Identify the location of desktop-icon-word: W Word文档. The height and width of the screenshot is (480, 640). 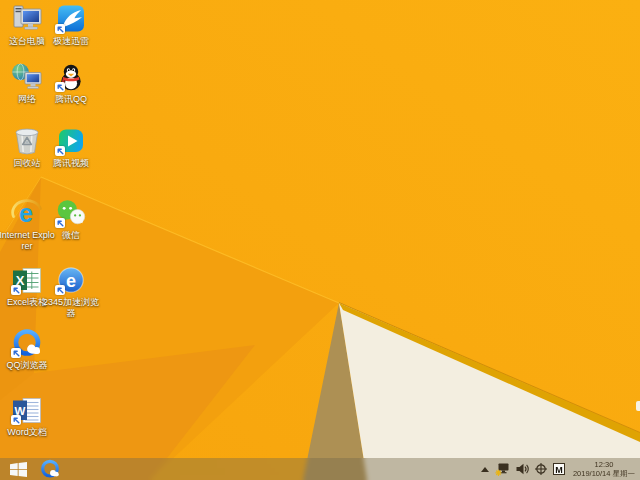
(28, 417).